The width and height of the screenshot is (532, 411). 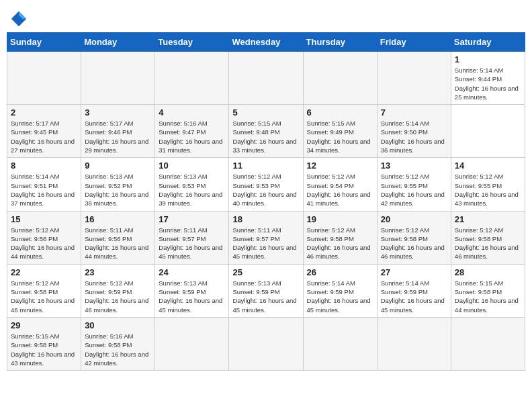 I want to click on calendar-cell: 28 Sunrise: 5:15 AMSunset: 9:58 PMDaylig…, so click(x=488, y=290).